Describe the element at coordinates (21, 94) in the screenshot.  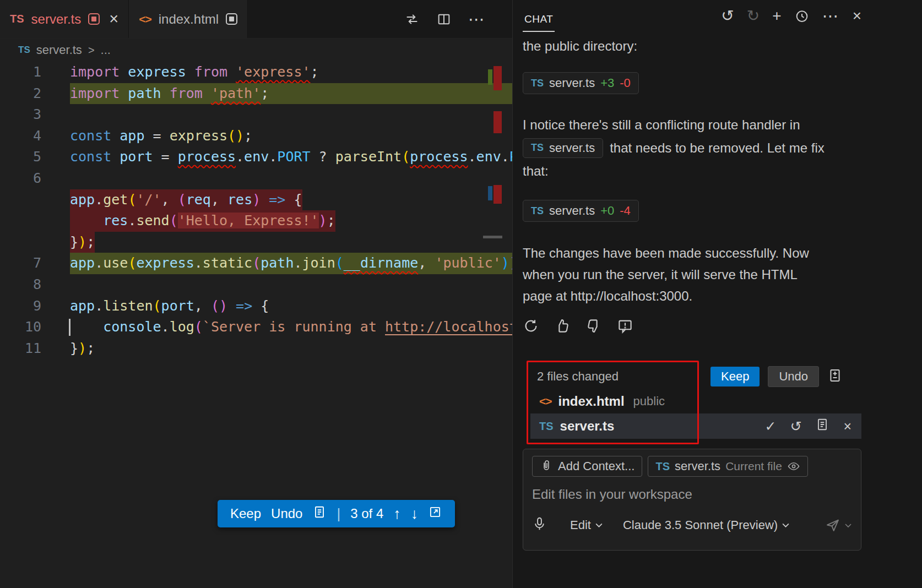
I see `line-number: 2` at that location.